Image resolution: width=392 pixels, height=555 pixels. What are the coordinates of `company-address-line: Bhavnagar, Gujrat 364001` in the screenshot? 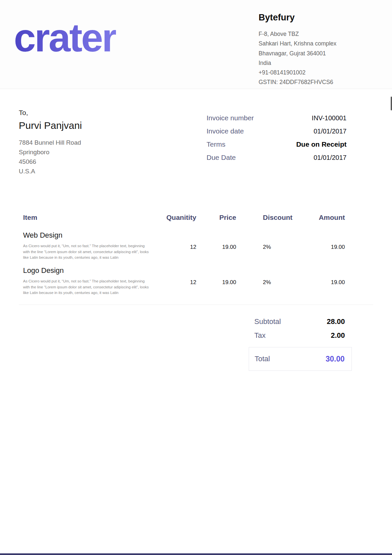 It's located at (320, 53).